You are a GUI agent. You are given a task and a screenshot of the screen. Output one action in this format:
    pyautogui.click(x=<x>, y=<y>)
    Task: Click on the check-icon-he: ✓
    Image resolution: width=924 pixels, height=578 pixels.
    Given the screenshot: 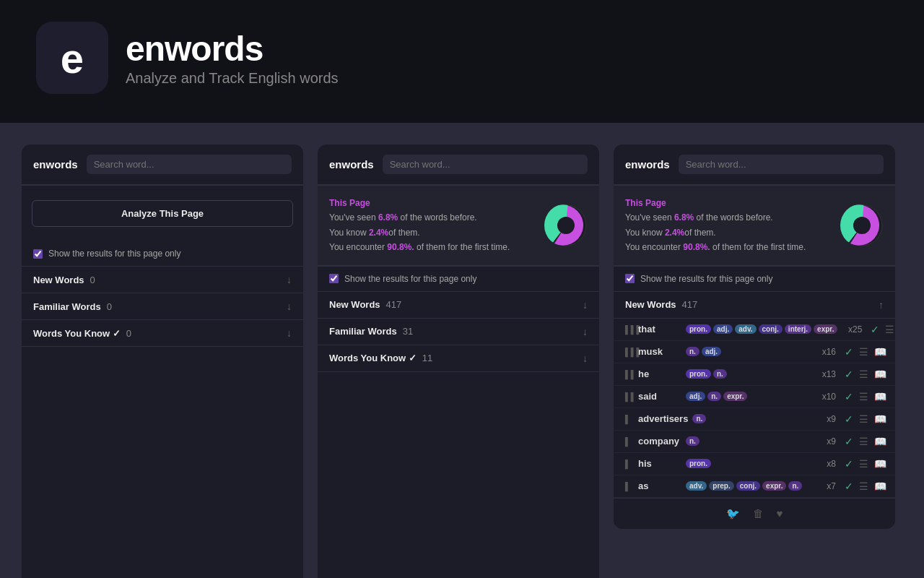 What is the action you would take?
    pyautogui.click(x=849, y=374)
    